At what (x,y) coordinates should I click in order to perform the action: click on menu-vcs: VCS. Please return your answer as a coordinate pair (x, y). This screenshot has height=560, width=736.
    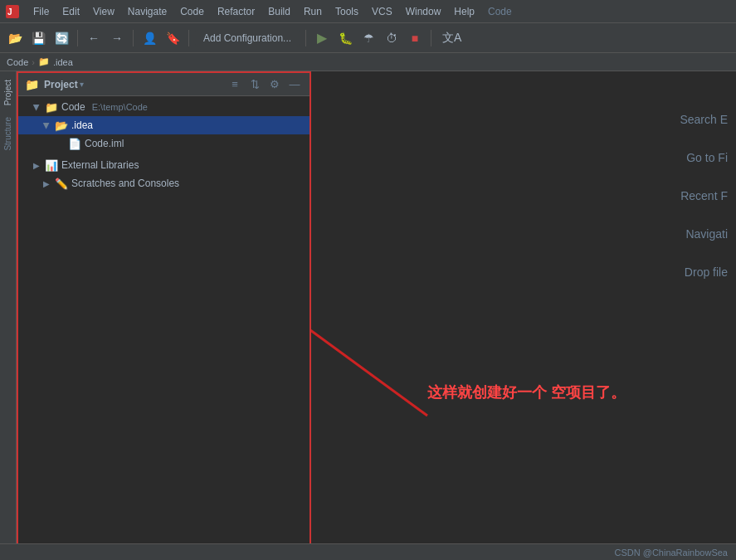
    Looking at the image, I should click on (382, 12).